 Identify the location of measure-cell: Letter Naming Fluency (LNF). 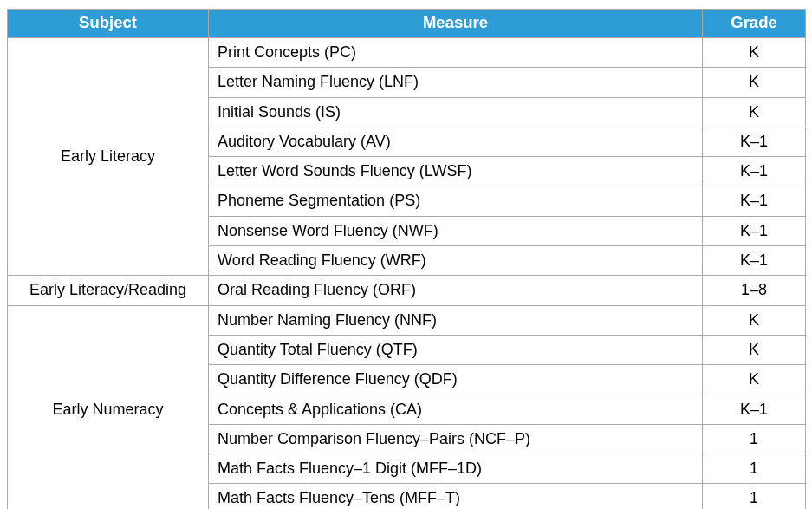
(456, 82).